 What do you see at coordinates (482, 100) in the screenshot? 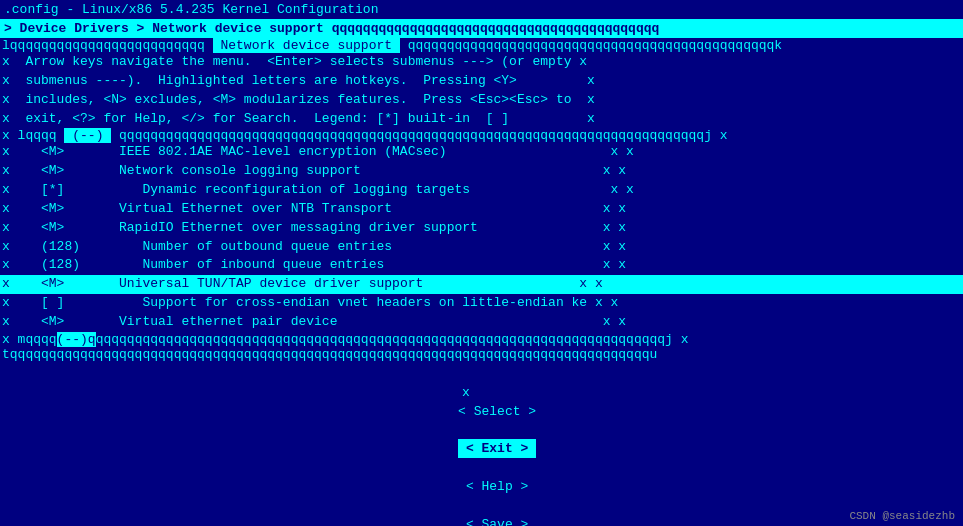
I see `help-line-3: x includes, <N> excludes, <M> modularize…` at bounding box center [482, 100].